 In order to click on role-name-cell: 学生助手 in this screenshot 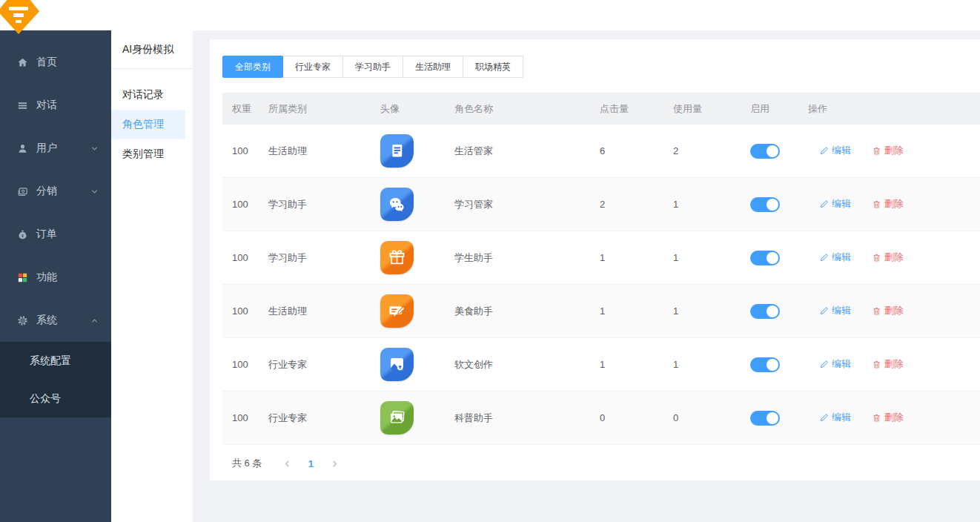, I will do `click(517, 258)`.